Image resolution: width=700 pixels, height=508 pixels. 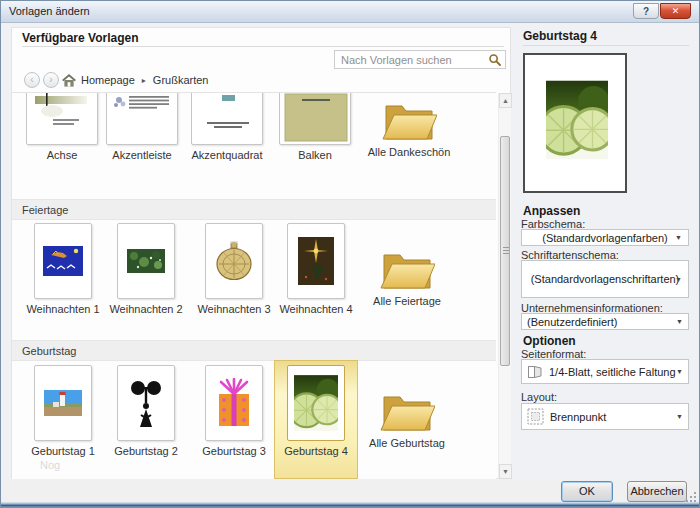 What do you see at coordinates (575, 123) in the screenshot?
I see `template-preview` at bounding box center [575, 123].